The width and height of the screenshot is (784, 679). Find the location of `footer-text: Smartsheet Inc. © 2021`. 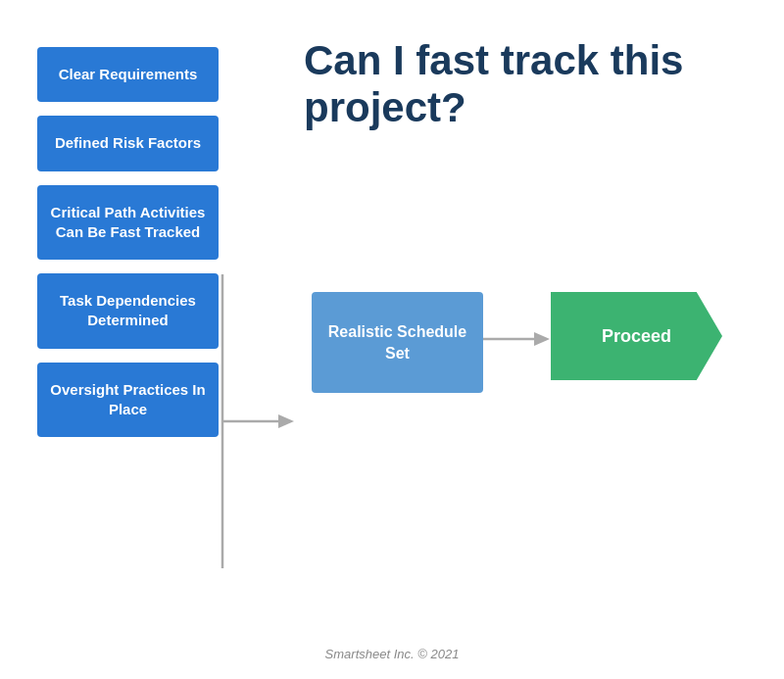

footer-text: Smartsheet Inc. © 2021 is located at coordinates (392, 655).